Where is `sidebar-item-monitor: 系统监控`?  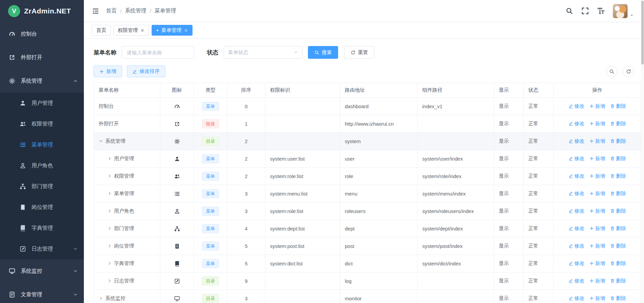
sidebar-item-monitor: 系统监控 is located at coordinates (42, 271).